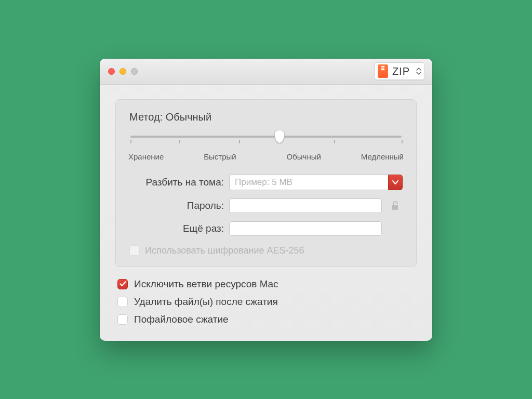 The image size is (532, 399). Describe the element at coordinates (146, 117) in the screenshot. I see `method-prefix: Метод:` at that location.